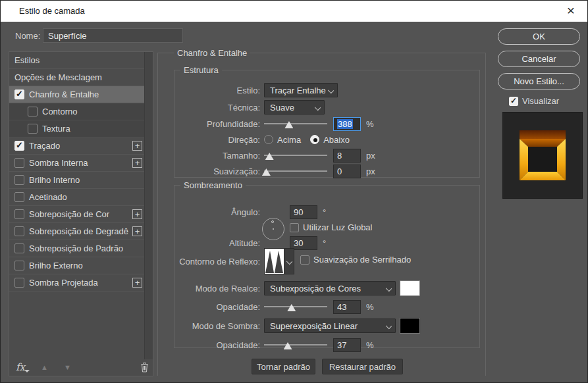 The width and height of the screenshot is (588, 383). What do you see at coordinates (296, 124) in the screenshot?
I see `depth-slider` at bounding box center [296, 124].